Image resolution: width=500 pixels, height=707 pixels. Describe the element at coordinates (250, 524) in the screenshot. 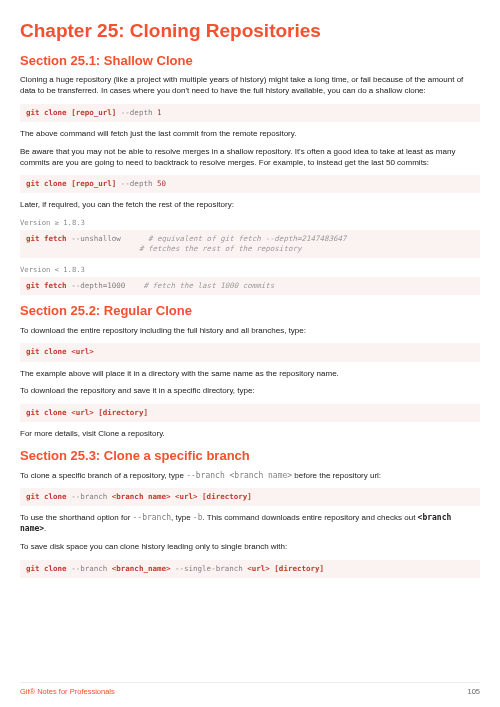

I see `body-text: To use the shorthand option for --branch…` at that location.